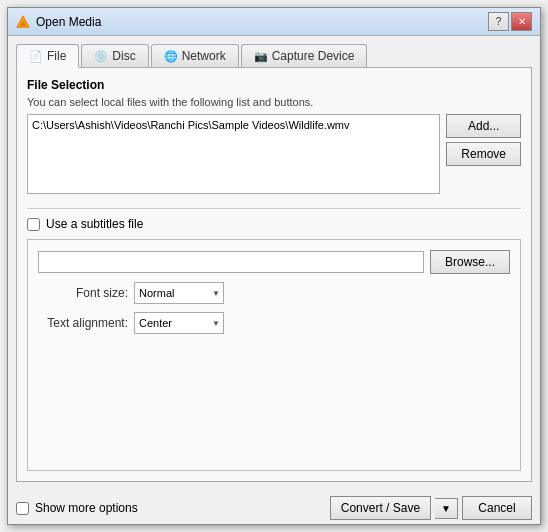 The image size is (548, 532). What do you see at coordinates (171, 56) in the screenshot?
I see `network-tab-icon: 🌐` at bounding box center [171, 56].